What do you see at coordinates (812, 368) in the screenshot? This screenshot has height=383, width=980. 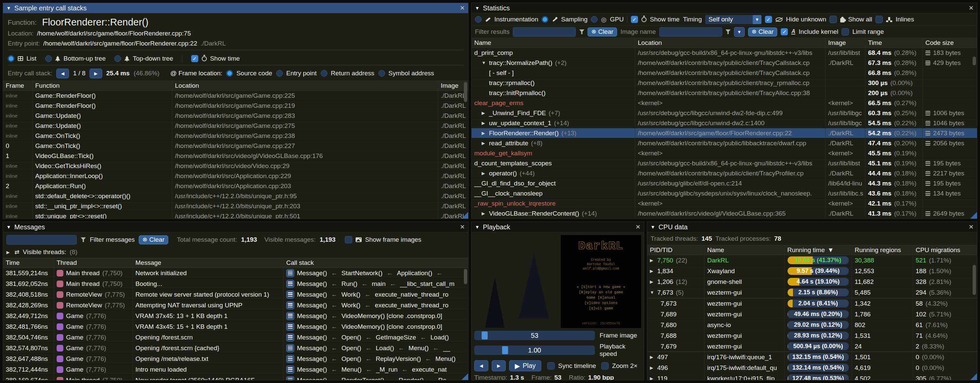 I see `table-row: ▶496irq/175-iwlwifi:default_qu132.14 ms …` at bounding box center [812, 368].